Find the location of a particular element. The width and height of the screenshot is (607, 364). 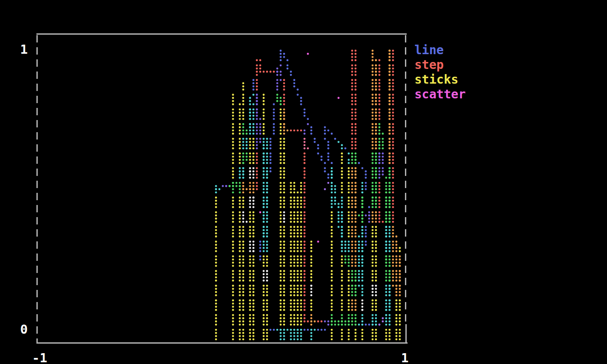

plot-border-right is located at coordinates (406, 179).